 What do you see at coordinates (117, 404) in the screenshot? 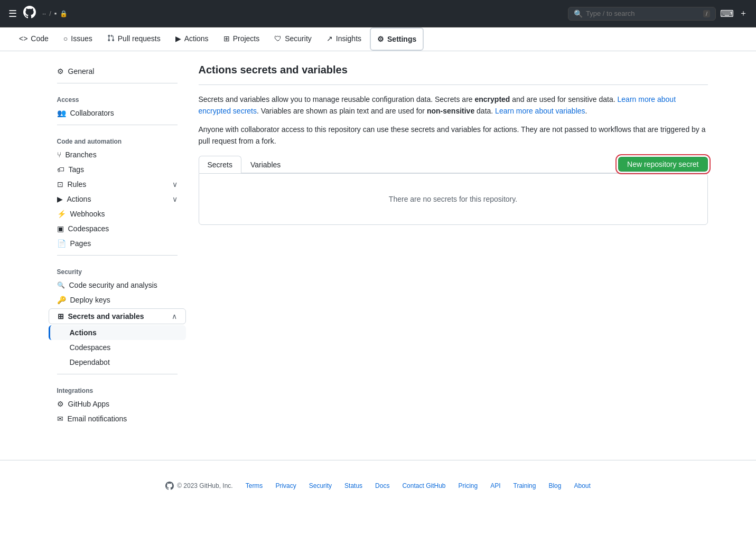
I see `sidebar-github-apps: ⚙ GitHub Apps` at bounding box center [117, 404].